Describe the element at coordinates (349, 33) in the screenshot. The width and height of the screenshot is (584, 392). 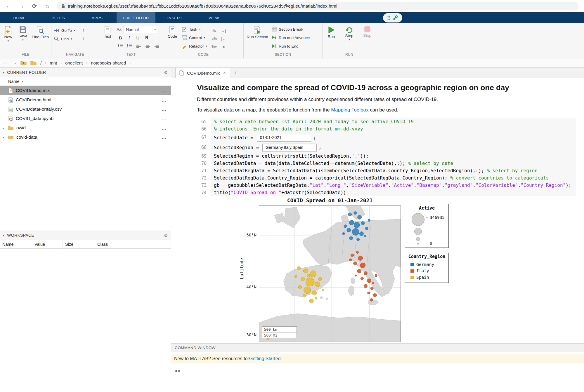
I see `step-button: Step ▾` at that location.